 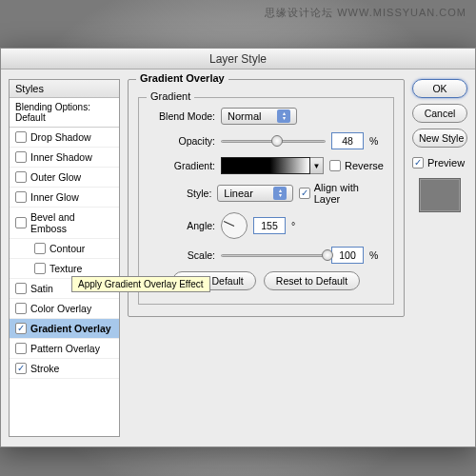 What do you see at coordinates (65, 158) in the screenshot?
I see `style-item-inner-shadow: Inner Shadow` at bounding box center [65, 158].